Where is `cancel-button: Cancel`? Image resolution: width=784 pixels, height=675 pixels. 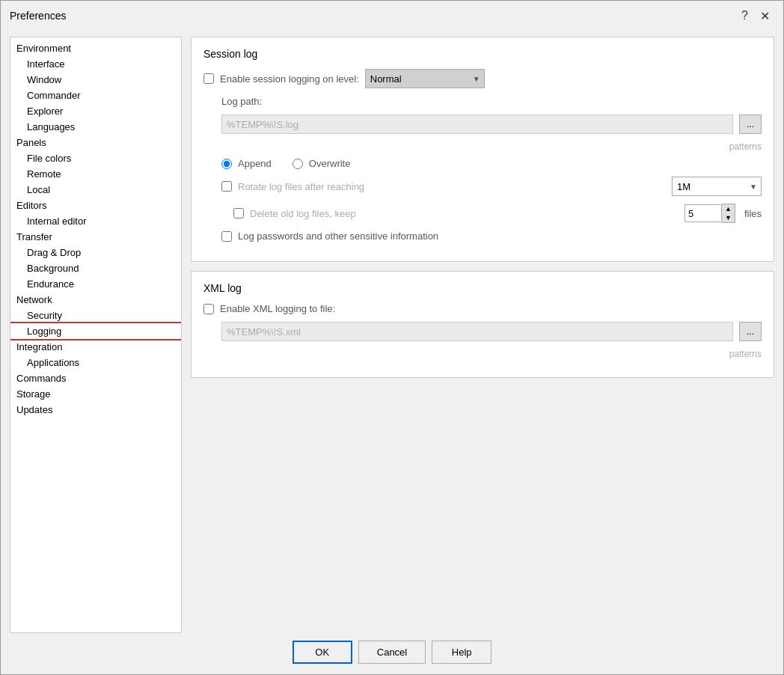 cancel-button: Cancel is located at coordinates (392, 653).